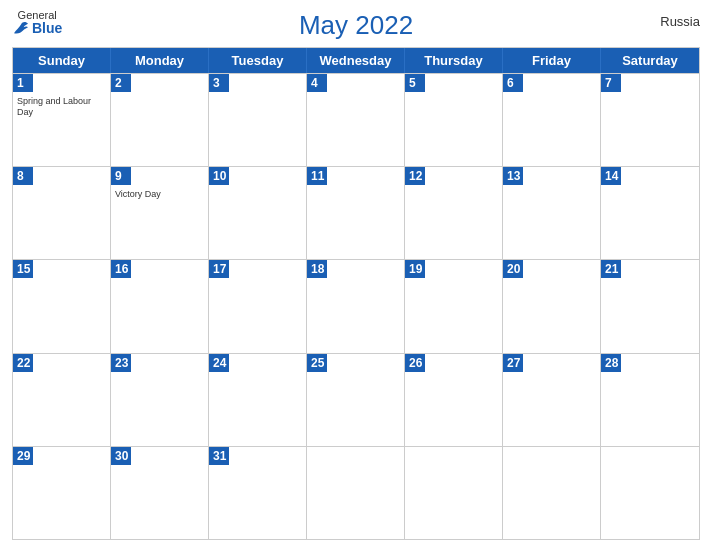 This screenshot has width=712, height=550. I want to click on day-number: 26, so click(415, 363).